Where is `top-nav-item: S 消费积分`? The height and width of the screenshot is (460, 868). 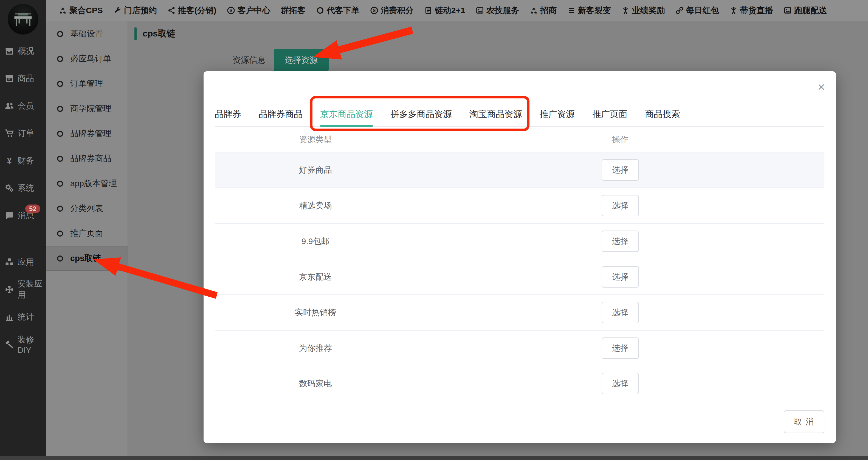 top-nav-item: S 消费积分 is located at coordinates (392, 11).